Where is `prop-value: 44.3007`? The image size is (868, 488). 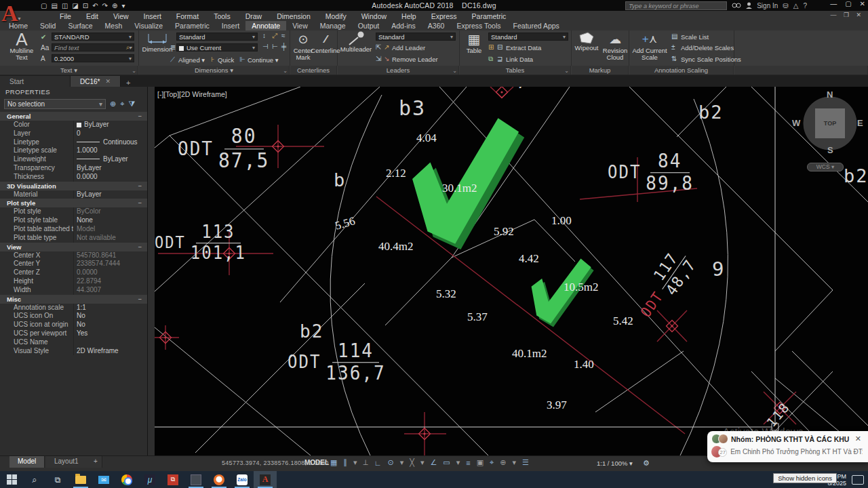 prop-value: 44.3007 is located at coordinates (110, 290).